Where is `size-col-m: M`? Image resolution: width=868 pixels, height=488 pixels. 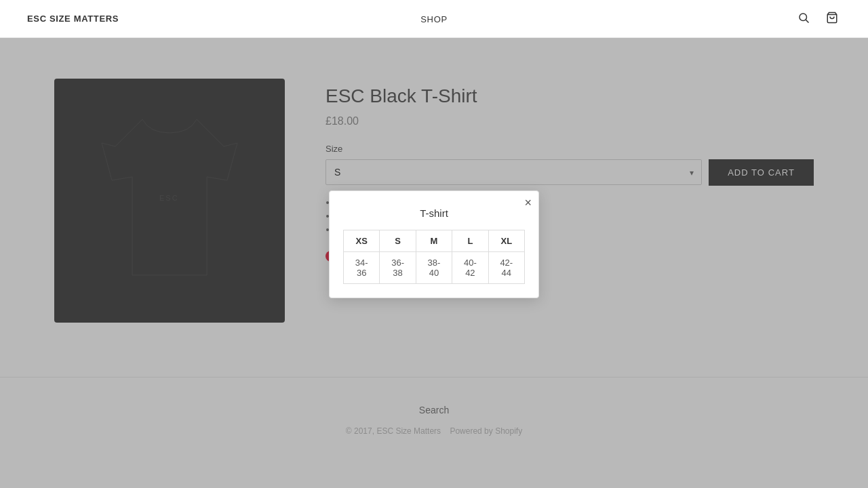 size-col-m: M is located at coordinates (434, 241).